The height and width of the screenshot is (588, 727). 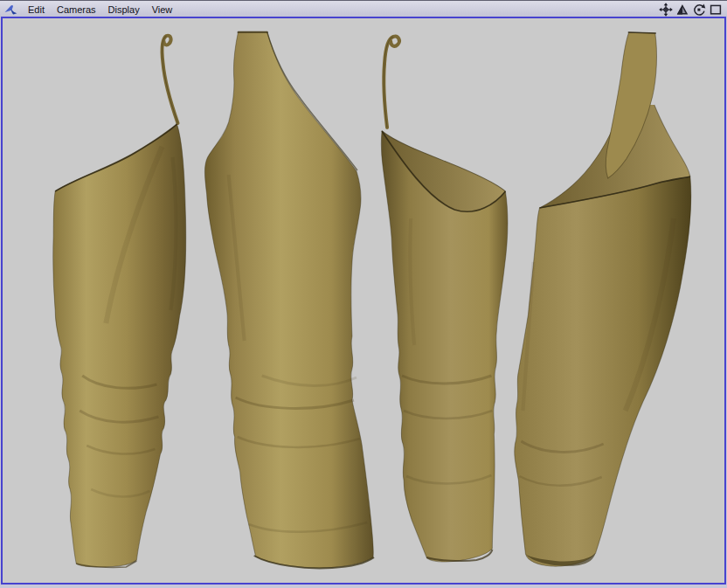 I want to click on rotate-center-dot, so click(x=699, y=9).